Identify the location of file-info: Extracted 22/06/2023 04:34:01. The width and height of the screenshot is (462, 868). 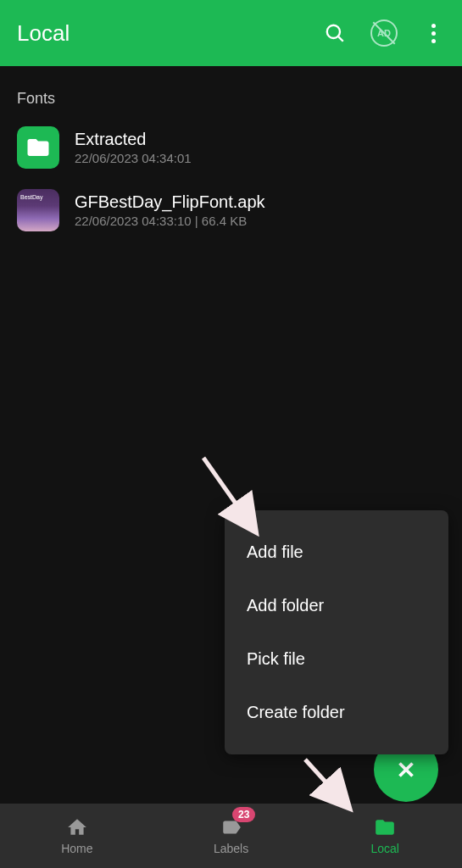
(133, 147).